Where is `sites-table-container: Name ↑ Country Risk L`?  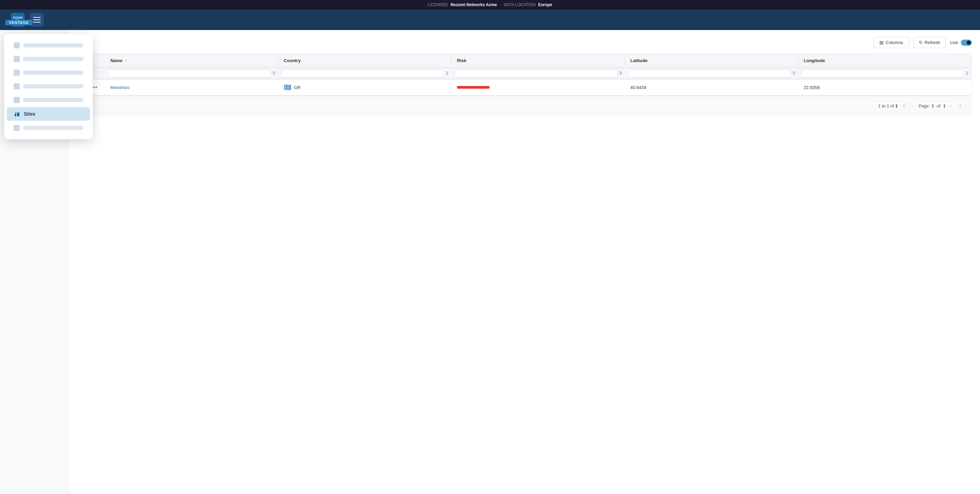
sites-table-container: Name ↑ Country Risk L is located at coordinates (524, 75).